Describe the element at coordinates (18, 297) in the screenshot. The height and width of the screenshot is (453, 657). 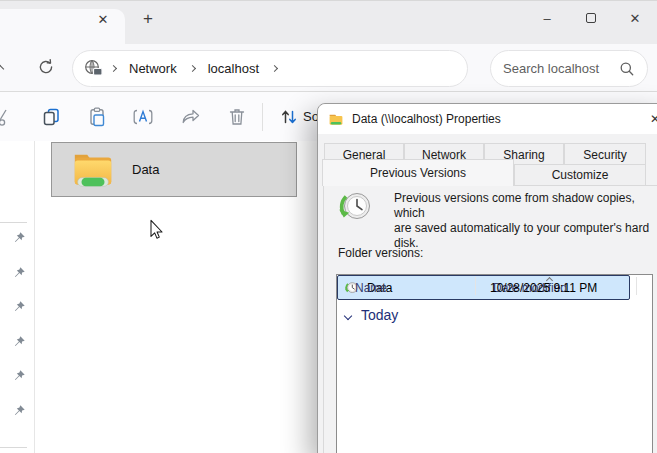
I see `navigation-pane` at that location.